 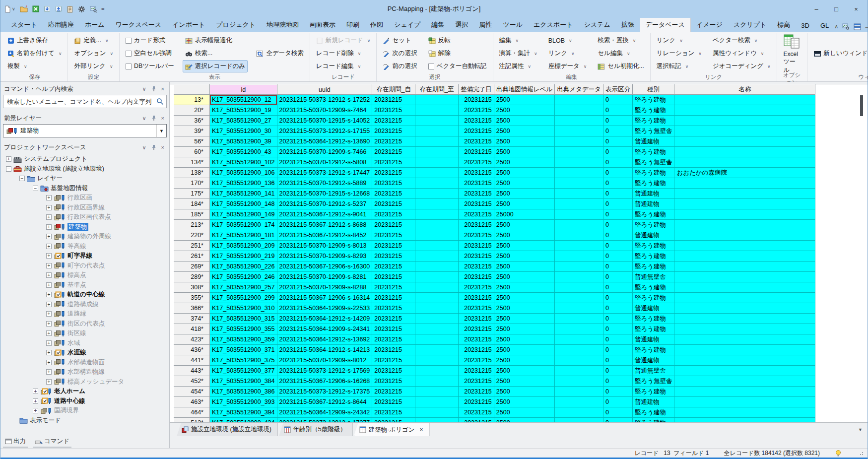 I want to click on ribbon-button-検索...: 検索..., so click(x=215, y=54).